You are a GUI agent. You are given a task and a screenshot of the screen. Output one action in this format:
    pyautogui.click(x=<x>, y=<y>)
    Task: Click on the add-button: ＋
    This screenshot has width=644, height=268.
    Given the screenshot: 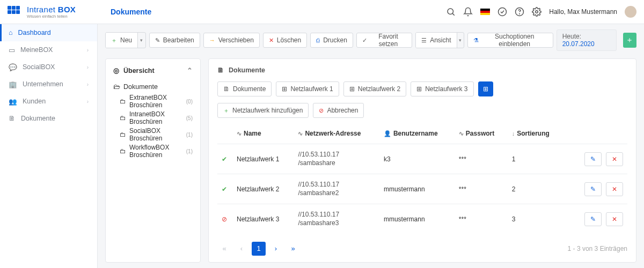 What is the action you would take?
    pyautogui.click(x=630, y=40)
    